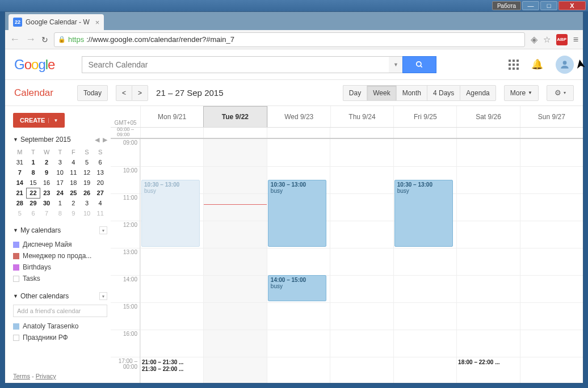 Image resolution: width=588 pixels, height=388 pixels. What do you see at coordinates (171, 362) in the screenshot?
I see `calendar-event-collapsed: 21:00 – 21:30 ...` at bounding box center [171, 362].